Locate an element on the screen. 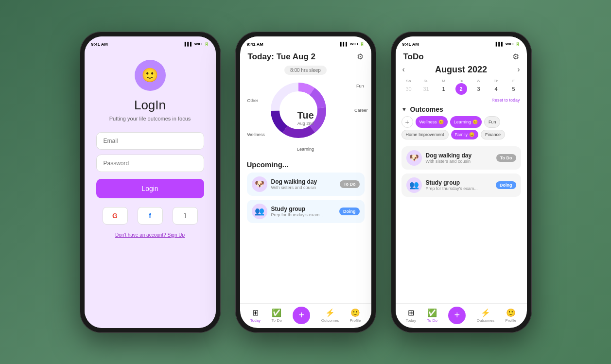 This screenshot has height=364, width=611. todo-task-name-1: Study group is located at coordinates (459, 183).